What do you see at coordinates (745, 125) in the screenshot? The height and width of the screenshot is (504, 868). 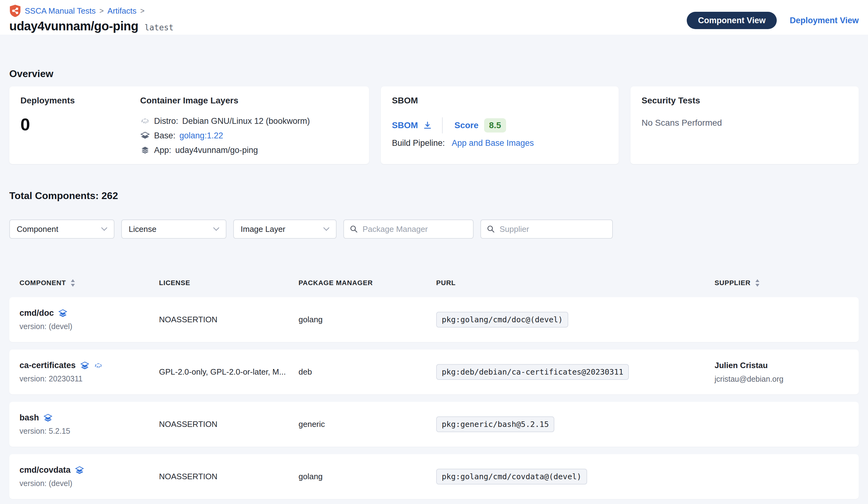 I see `security-tests-card: Security Tests No Scans Performed` at bounding box center [745, 125].